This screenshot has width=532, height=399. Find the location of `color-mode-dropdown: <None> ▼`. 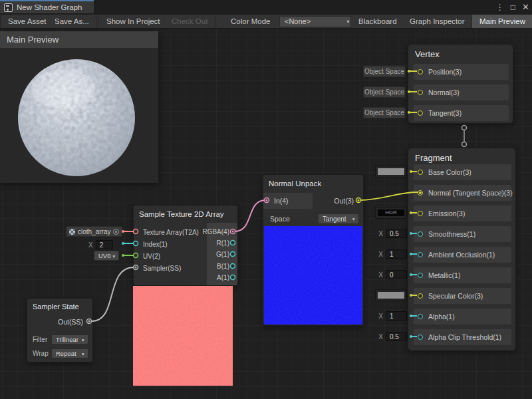

color-mode-dropdown: <None> ▼ is located at coordinates (317, 21).